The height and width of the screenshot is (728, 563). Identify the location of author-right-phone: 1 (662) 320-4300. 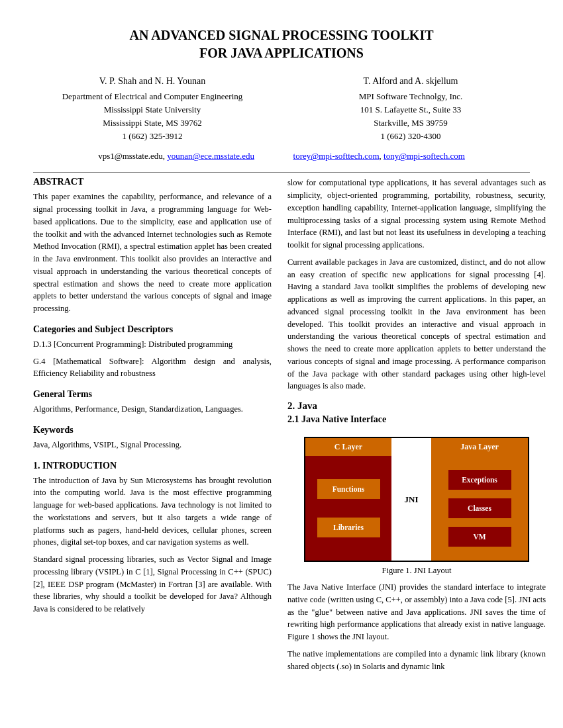
(411, 136).